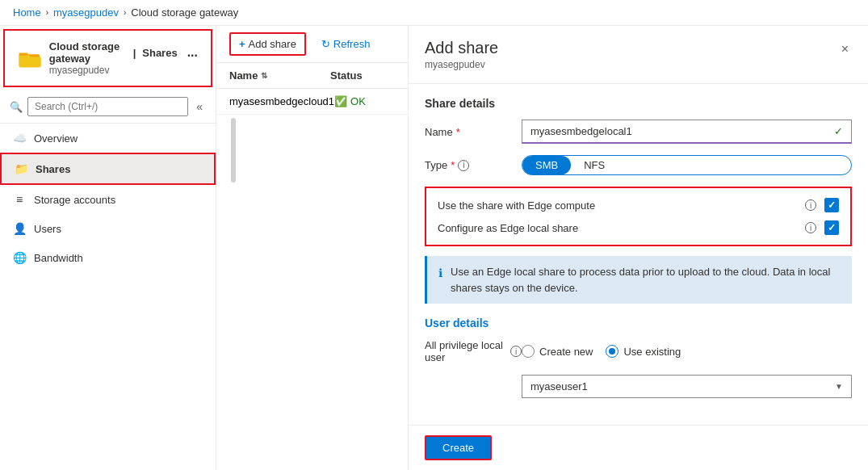 This screenshot has width=868, height=470. I want to click on col-status-header: Status, so click(363, 76).